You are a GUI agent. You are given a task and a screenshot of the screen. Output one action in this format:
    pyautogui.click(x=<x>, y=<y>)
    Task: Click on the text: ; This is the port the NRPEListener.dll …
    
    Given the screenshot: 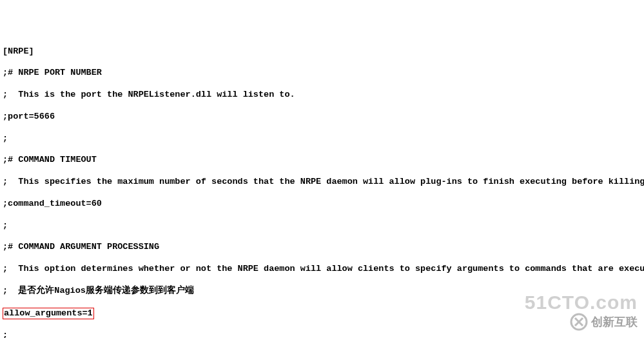 What is the action you would take?
    pyautogui.click(x=149, y=94)
    